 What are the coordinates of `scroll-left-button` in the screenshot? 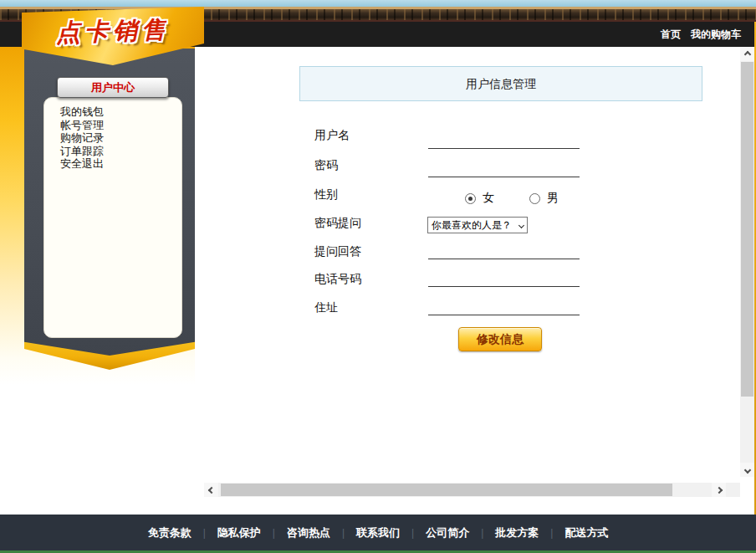 It's located at (211, 490).